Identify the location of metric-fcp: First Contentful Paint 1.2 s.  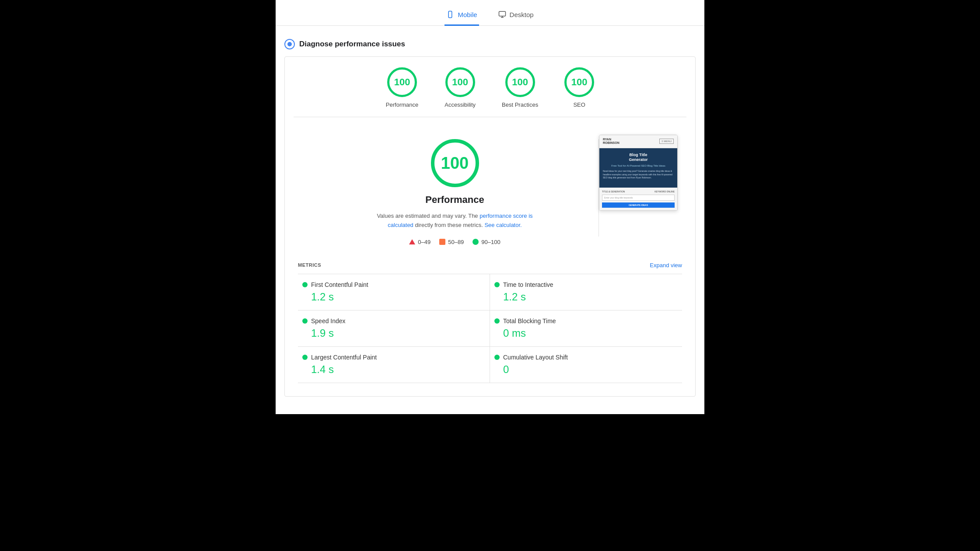
(394, 292).